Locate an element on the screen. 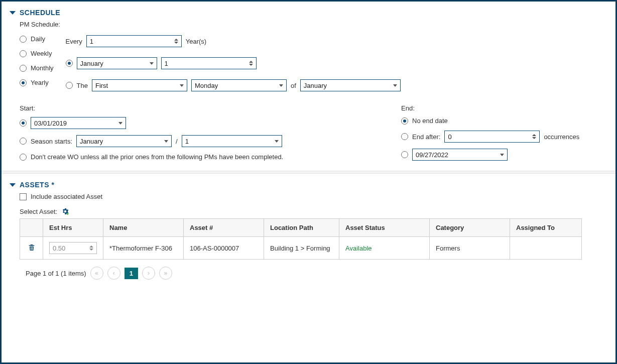 Image resolution: width=617 pixels, height=364 pixels. season-month-select: January is located at coordinates (124, 141).